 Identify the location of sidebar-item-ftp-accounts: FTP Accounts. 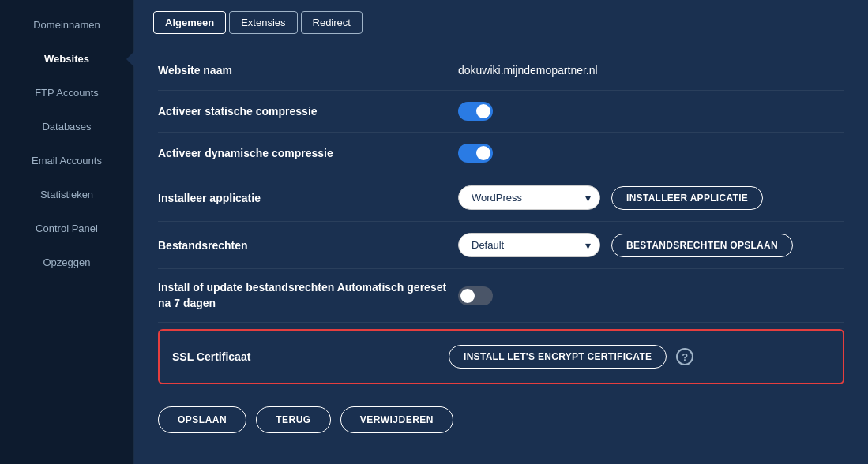
(66, 93).